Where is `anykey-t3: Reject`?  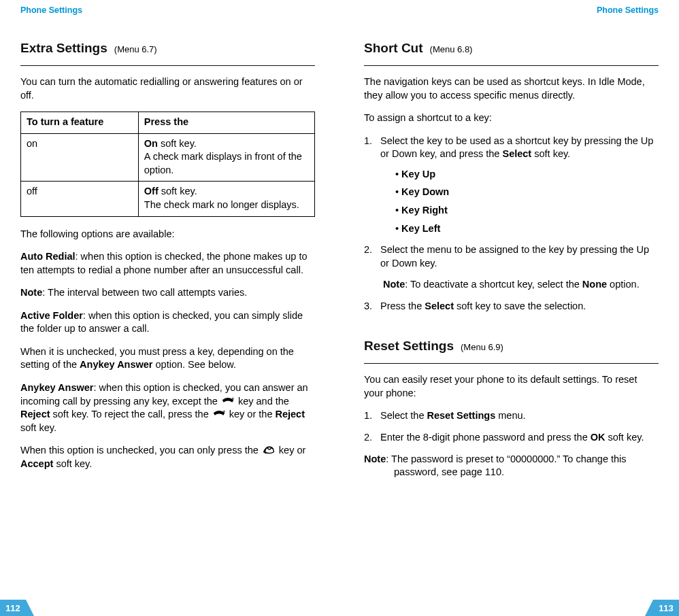 anykey-t3: Reject is located at coordinates (35, 414).